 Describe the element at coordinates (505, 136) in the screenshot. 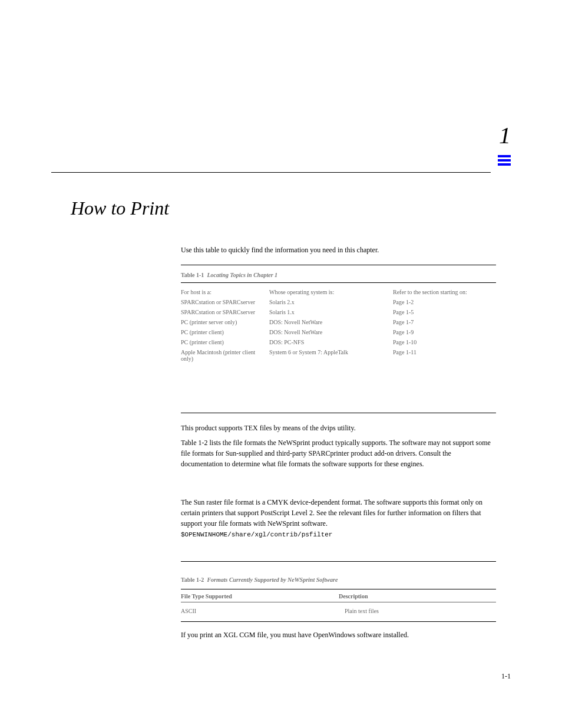

I see `chapter-number: 1` at that location.